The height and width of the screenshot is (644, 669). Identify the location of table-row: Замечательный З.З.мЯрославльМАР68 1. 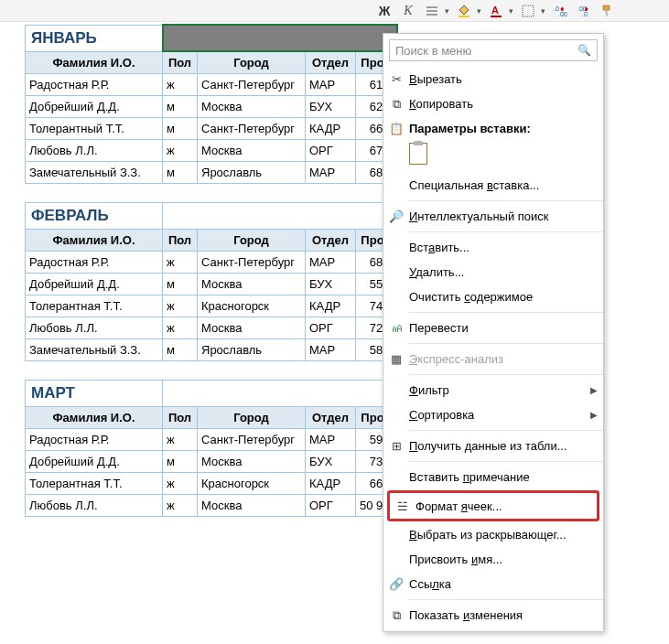
(211, 173).